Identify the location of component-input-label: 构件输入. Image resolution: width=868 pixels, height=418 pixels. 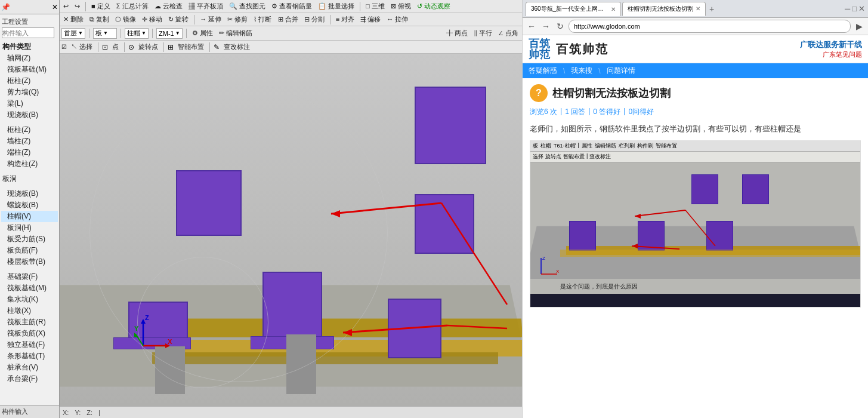
(30, 411).